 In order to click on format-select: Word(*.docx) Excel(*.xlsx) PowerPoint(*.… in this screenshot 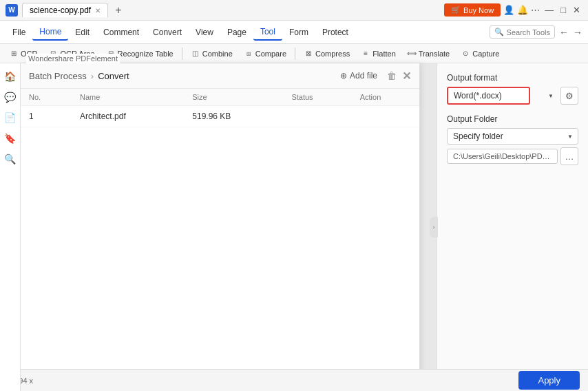, I will do `click(489, 96)`.